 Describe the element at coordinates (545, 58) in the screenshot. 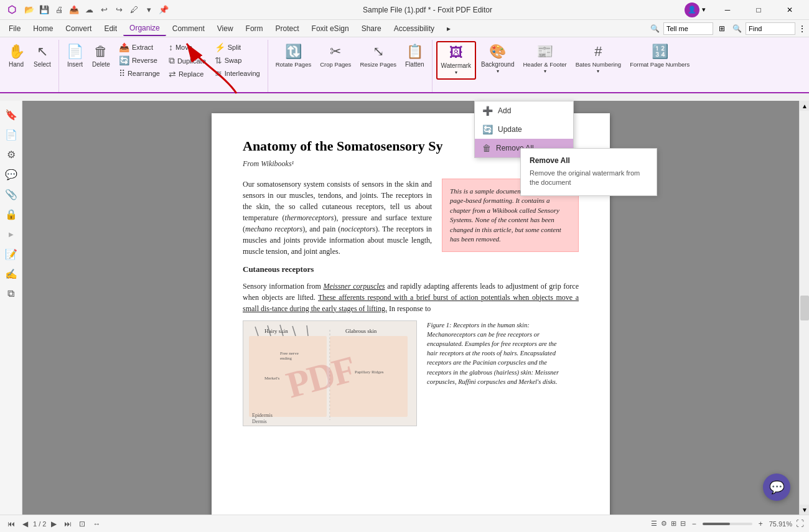

I see `header-footer-button: 📰 Header & Footer ▾` at that location.